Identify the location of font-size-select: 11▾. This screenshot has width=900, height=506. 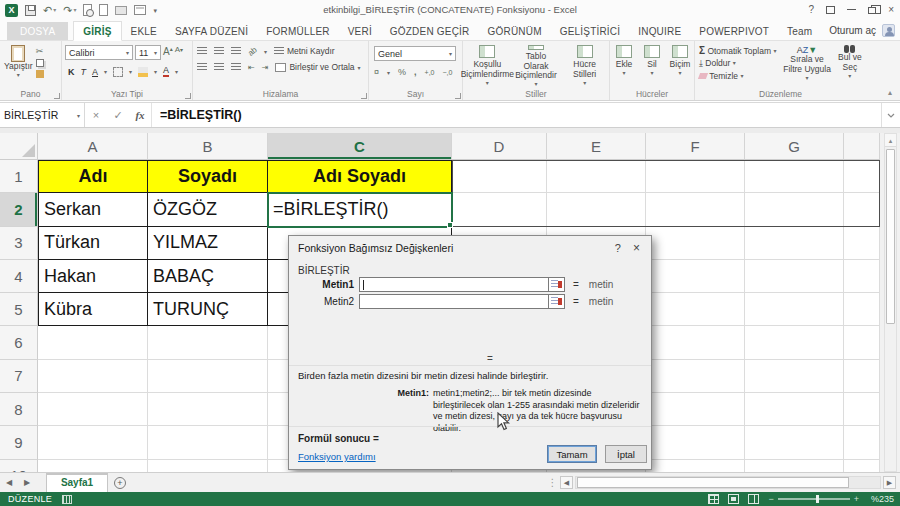
(148, 52).